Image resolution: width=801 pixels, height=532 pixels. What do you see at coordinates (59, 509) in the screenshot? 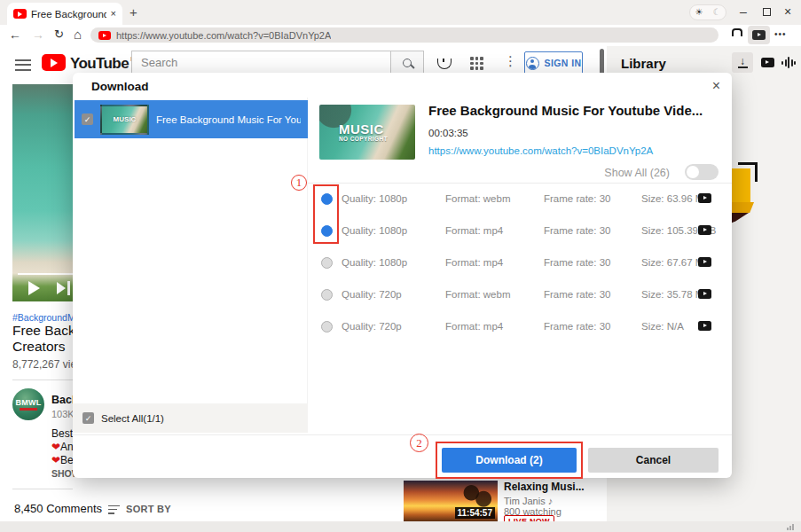
I see `comments-count: 8,450 Comments` at bounding box center [59, 509].